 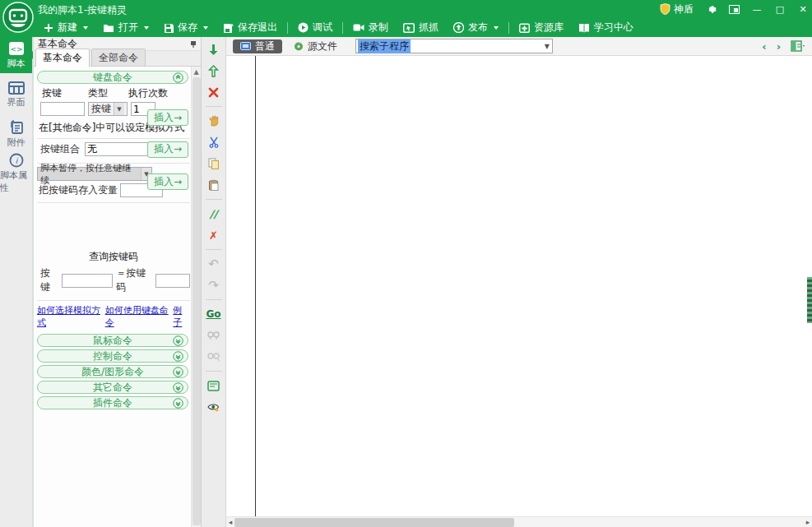 I want to click on window-title: 我的脚本1-按键精灵, so click(x=82, y=10).